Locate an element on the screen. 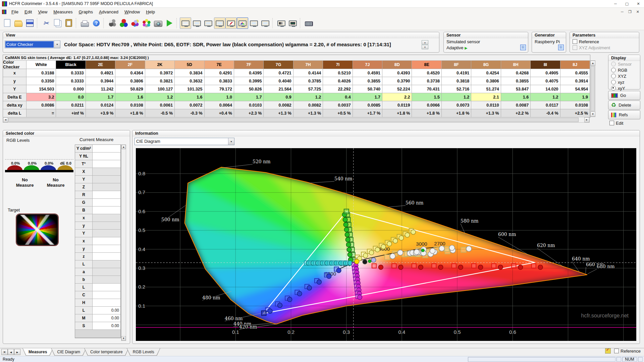 The width and height of the screenshot is (644, 362). view-selector-dropdown: Color Checker ▼ is located at coordinates (33, 44).